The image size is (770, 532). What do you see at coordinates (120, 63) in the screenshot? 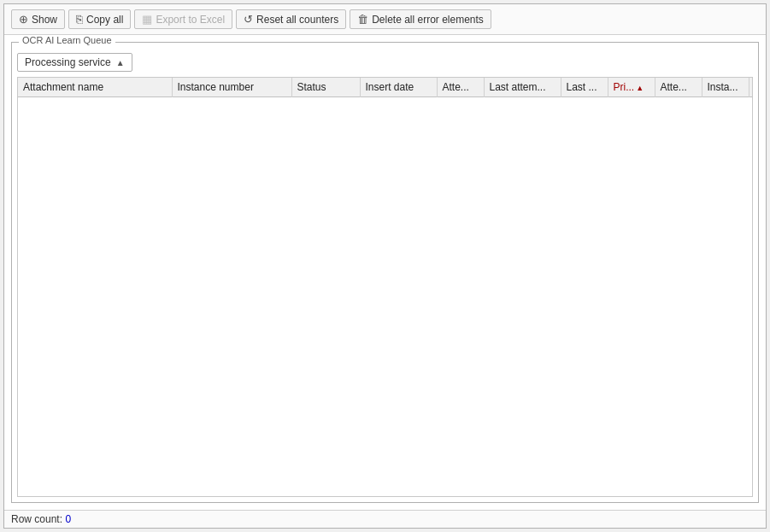
I see `chevron-up-icon: ▲` at bounding box center [120, 63].